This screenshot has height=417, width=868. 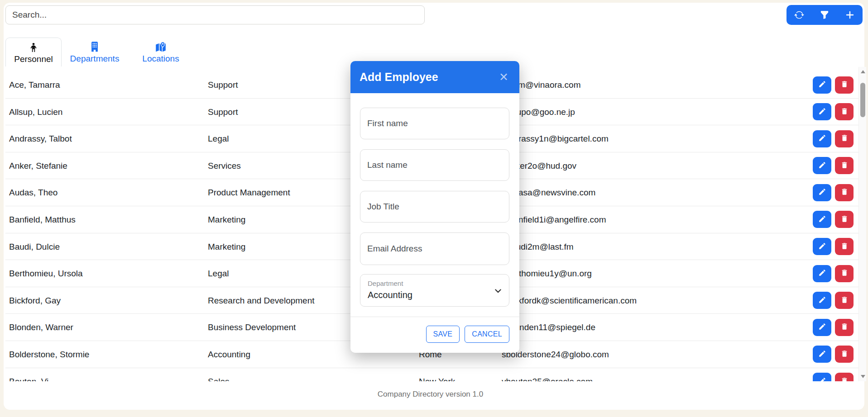 What do you see at coordinates (34, 247) in the screenshot?
I see `employee-name: Baudi, Dulcie` at bounding box center [34, 247].